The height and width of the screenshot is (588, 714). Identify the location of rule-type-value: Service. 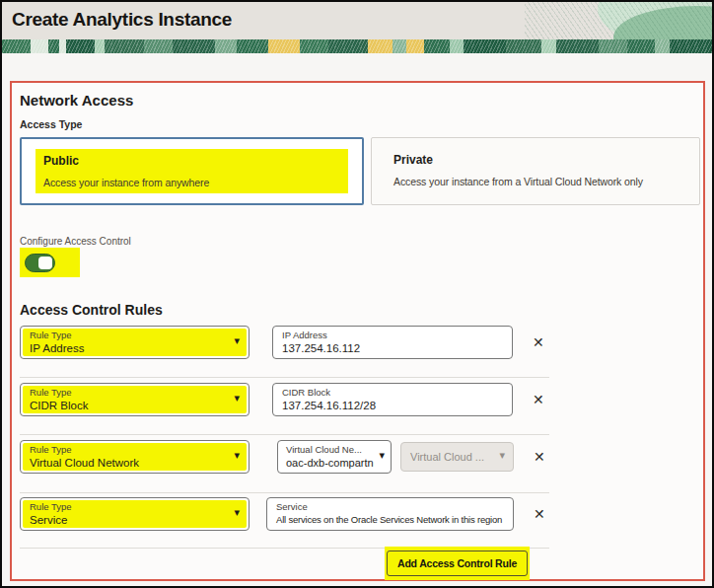
(138, 520).